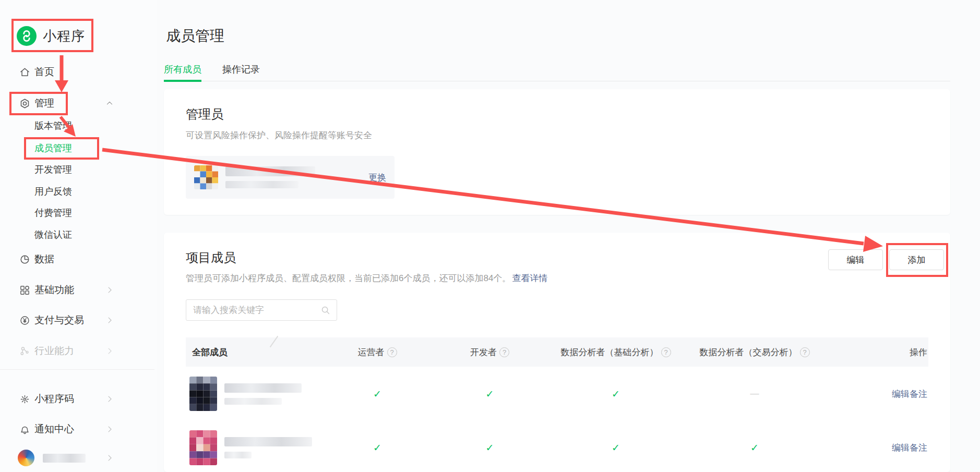 Image resolution: width=980 pixels, height=472 pixels. Describe the element at coordinates (78, 235) in the screenshot. I see `sidebar-item-verify: 微信认证` at that location.